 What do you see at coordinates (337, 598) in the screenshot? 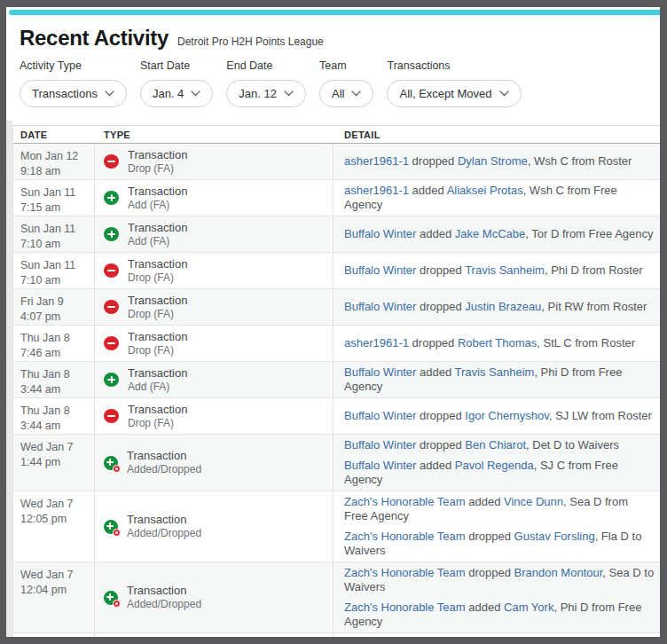
I see `table-row: Wed Jan 712:04 pm Transaction Added/Drop…` at bounding box center [337, 598].